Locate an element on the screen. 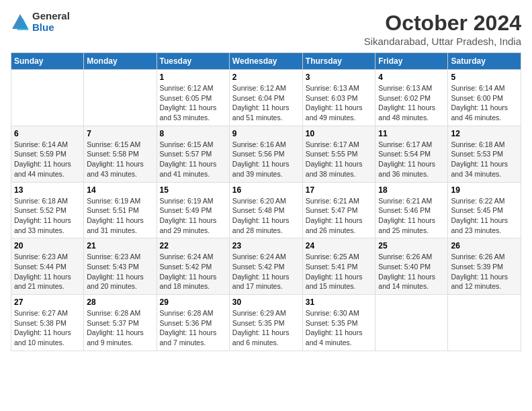 This screenshot has width=532, height=411. week-row-4: 20Sunrise: 6:23 AM Sunset: 5:44 PM Dayli… is located at coordinates (266, 267).